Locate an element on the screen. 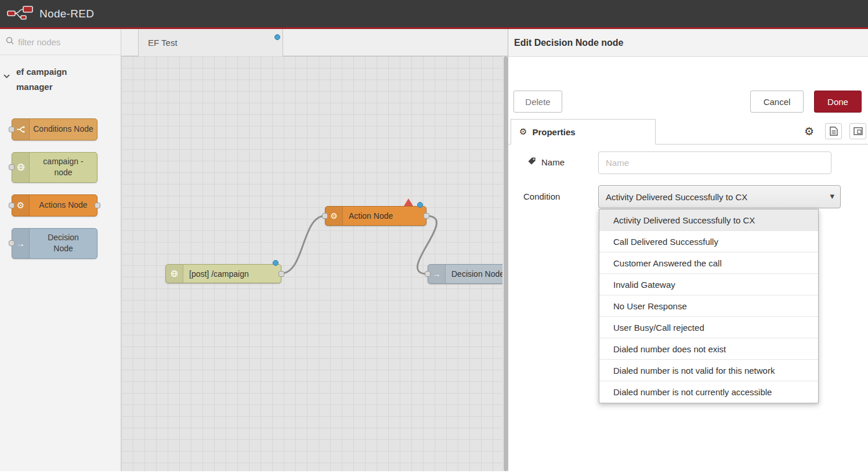 The image size is (868, 473). tray-toolbar: ⚙ is located at coordinates (833, 131).